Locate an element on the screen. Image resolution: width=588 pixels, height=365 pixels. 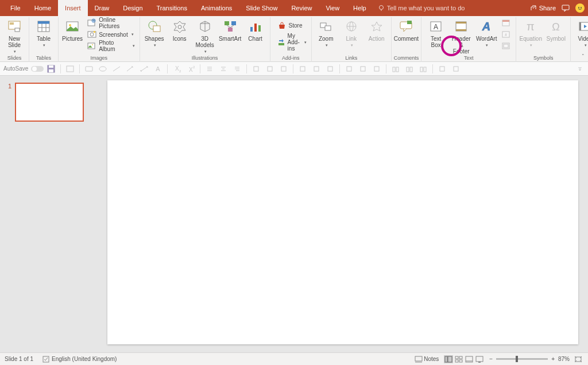
my-addins-icon is located at coordinates (281, 42).